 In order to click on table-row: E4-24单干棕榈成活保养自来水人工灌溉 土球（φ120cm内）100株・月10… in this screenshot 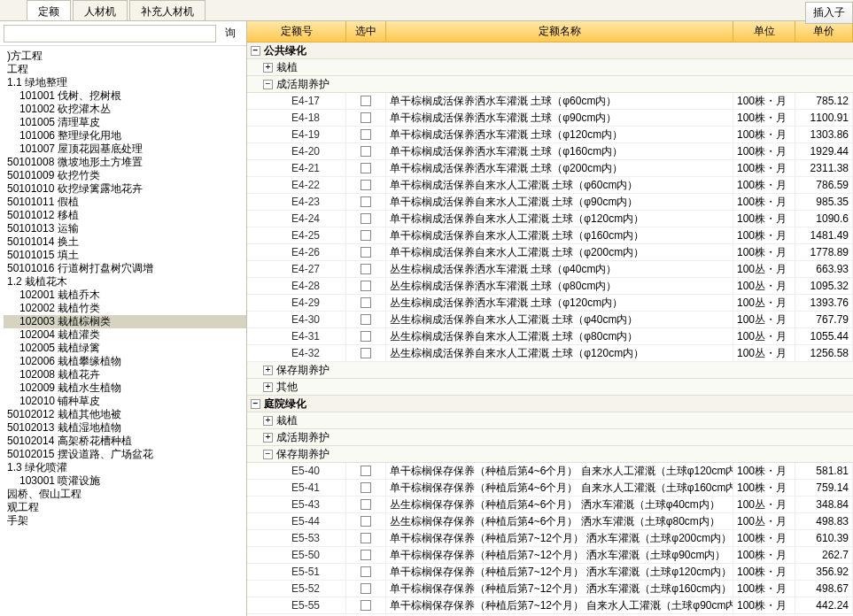, I will do `click(550, 219)`.